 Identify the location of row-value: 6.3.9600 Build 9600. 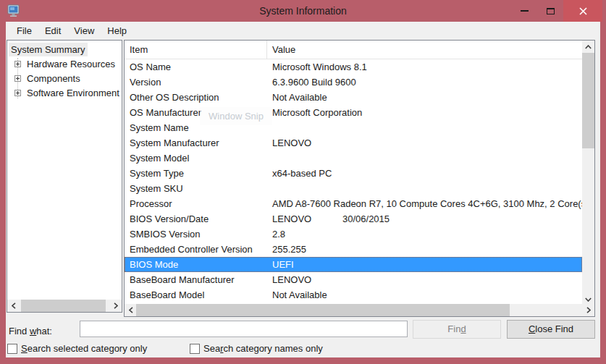
(424, 82).